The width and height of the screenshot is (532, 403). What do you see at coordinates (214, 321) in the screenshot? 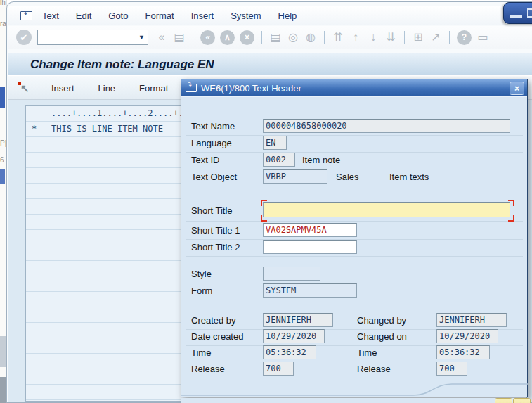
I see `created-by-label: Created by` at bounding box center [214, 321].